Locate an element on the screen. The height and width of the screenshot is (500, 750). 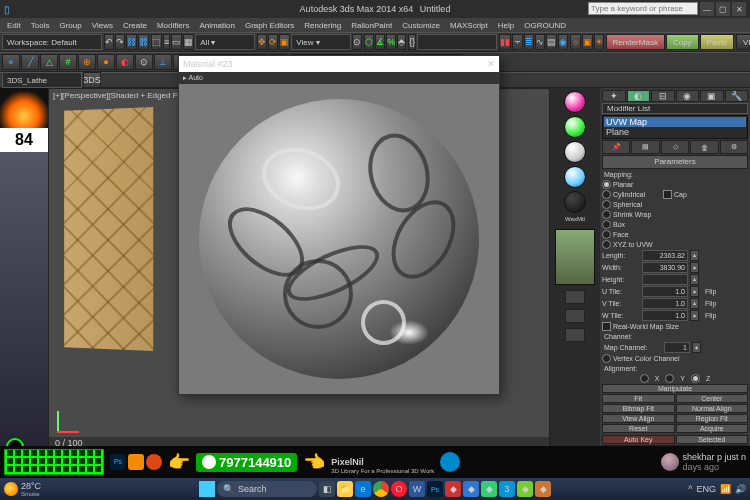
radio-planar is located at coordinates (606, 184).